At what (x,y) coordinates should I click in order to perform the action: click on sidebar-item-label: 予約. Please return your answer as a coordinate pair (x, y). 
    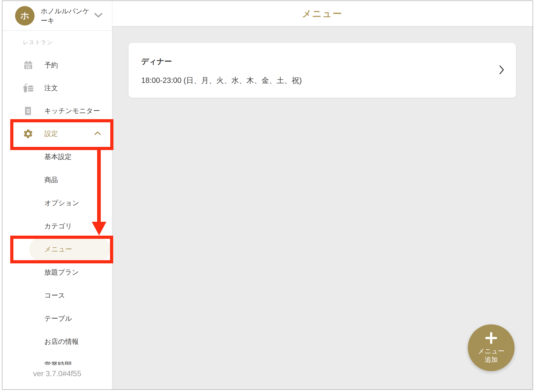
    Looking at the image, I should click on (51, 65).